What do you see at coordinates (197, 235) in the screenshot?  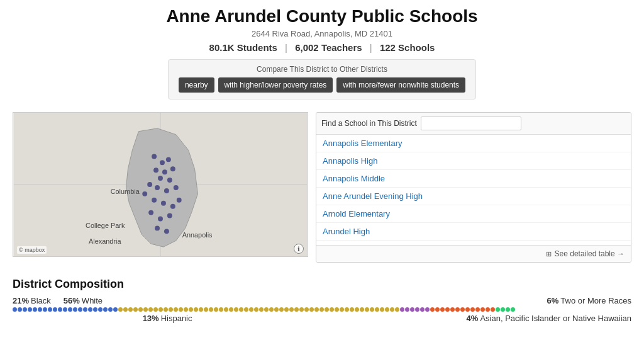 I see `svg-text: Annapolis` at bounding box center [197, 235].